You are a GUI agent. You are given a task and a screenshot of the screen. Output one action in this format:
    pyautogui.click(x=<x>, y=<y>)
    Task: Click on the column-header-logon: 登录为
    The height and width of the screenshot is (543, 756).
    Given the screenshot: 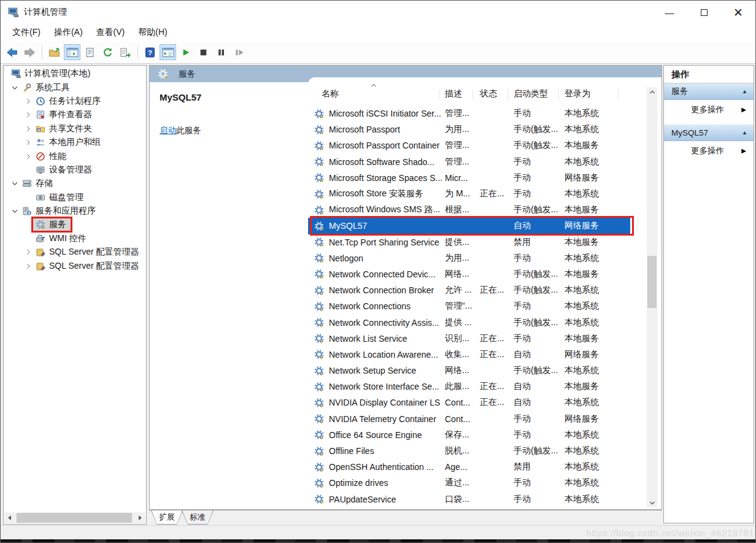 What is the action you would take?
    pyautogui.click(x=577, y=94)
    